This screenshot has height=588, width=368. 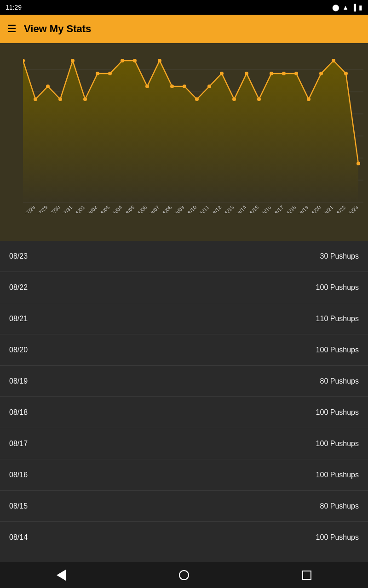 I want to click on recent-button, so click(x=307, y=575).